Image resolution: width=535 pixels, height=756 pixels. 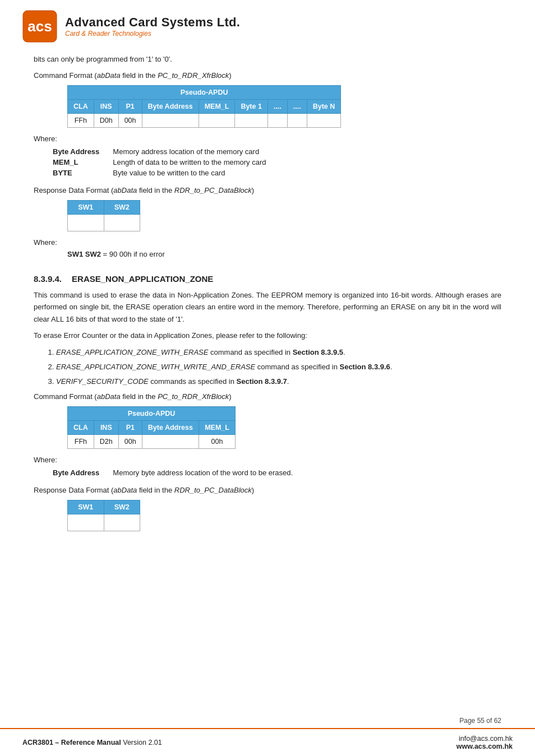 I want to click on where1-row-1: Byte Address Memory address location of …, so click(x=159, y=151).